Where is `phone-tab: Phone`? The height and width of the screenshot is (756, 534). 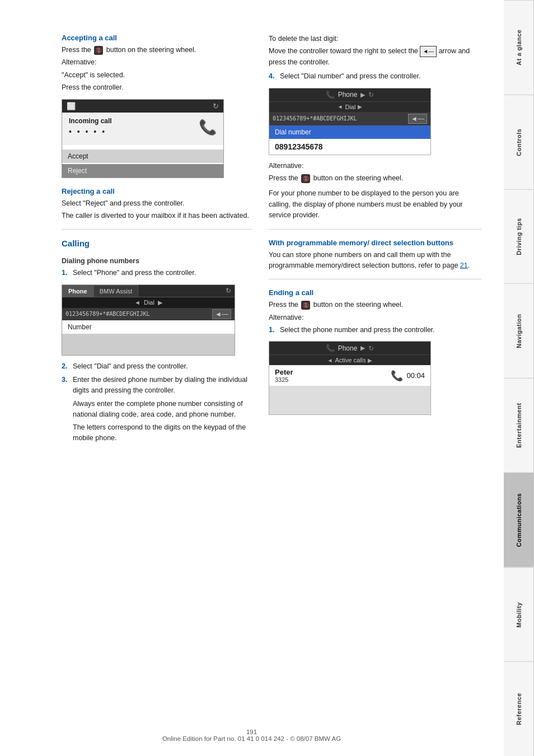
phone-tab: Phone is located at coordinates (78, 291).